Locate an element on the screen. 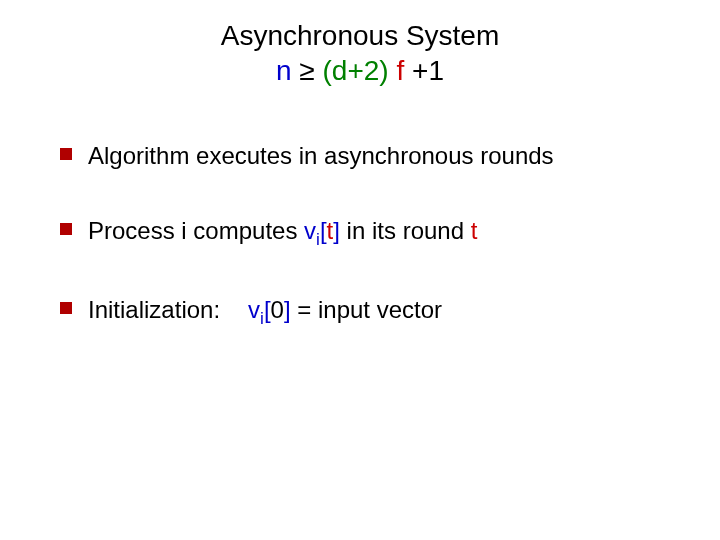  title-sym-d2: (d+2) is located at coordinates (356, 70).